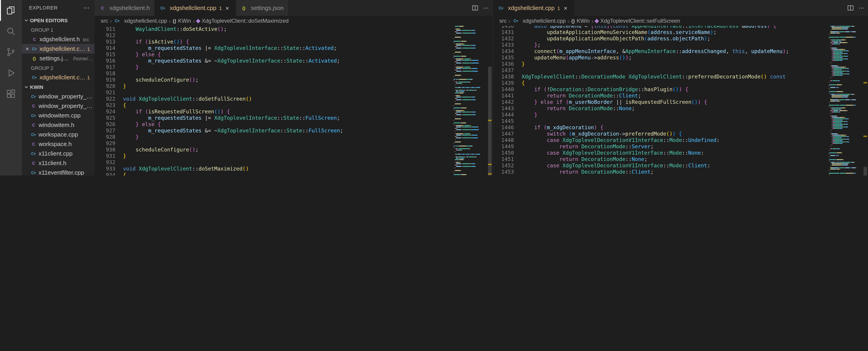 Image resolution: width=868 pixels, height=351 pixels. Describe the element at coordinates (675, 172) in the screenshot. I see `code-text: return DecorationMode::Client;` at that location.